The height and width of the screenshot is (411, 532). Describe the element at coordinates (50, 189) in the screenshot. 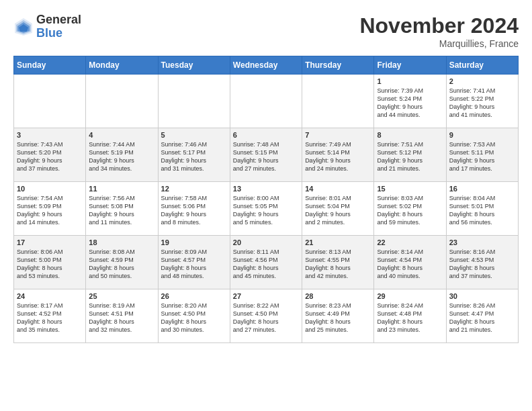

I see `day-number: 10` at that location.